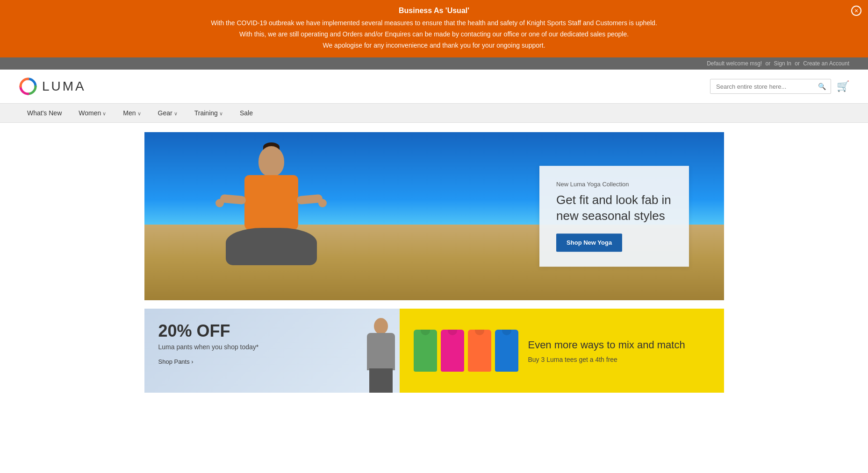  I want to click on person-illustration, so click(277, 221).